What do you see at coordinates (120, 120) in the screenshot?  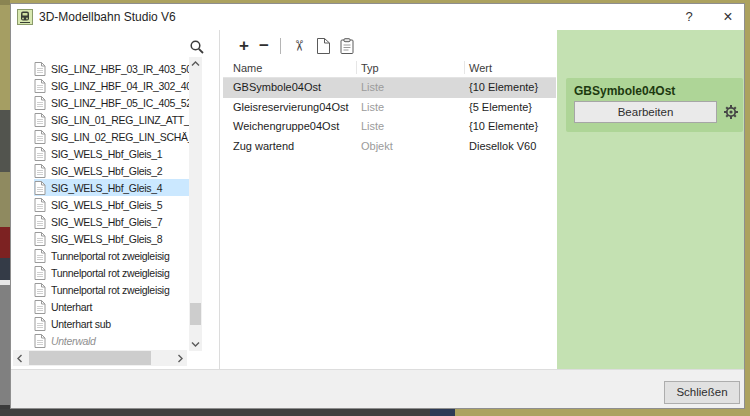 I see `tree-item-label: SIG_LIN_01_REG_LINZ_ATT_LINZ` at bounding box center [120, 120].